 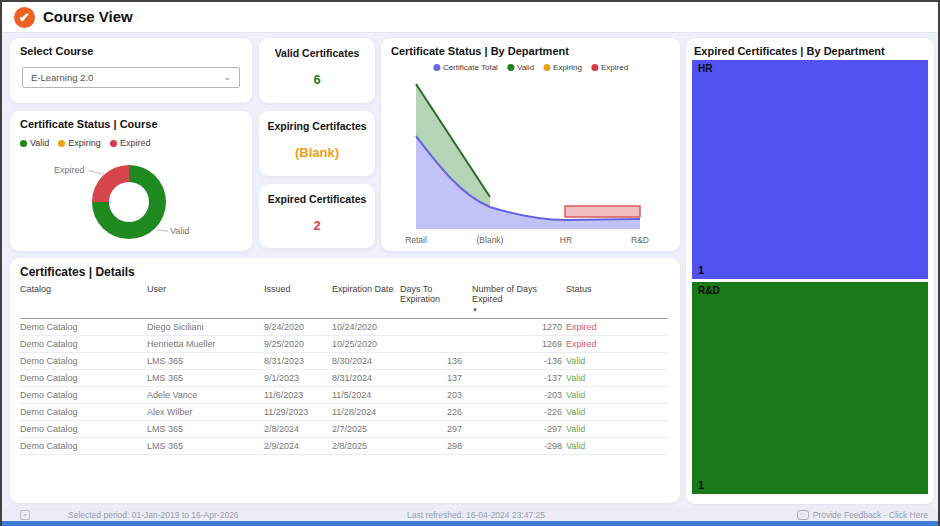 What do you see at coordinates (344, 396) in the screenshot?
I see `table-row: Demo CatalogAdele Vance11/6/202311/5/202…` at bounding box center [344, 396].